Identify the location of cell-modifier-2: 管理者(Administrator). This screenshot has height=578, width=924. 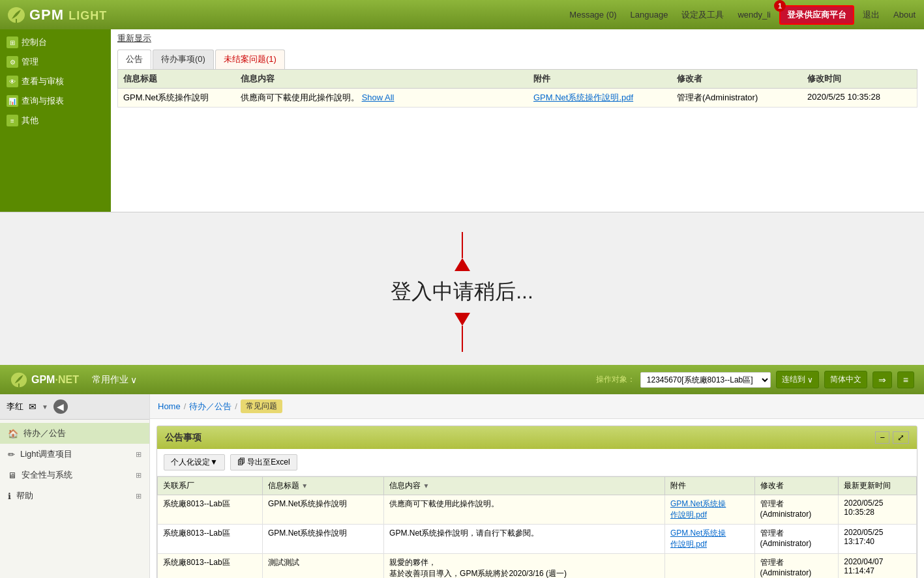
(797, 540).